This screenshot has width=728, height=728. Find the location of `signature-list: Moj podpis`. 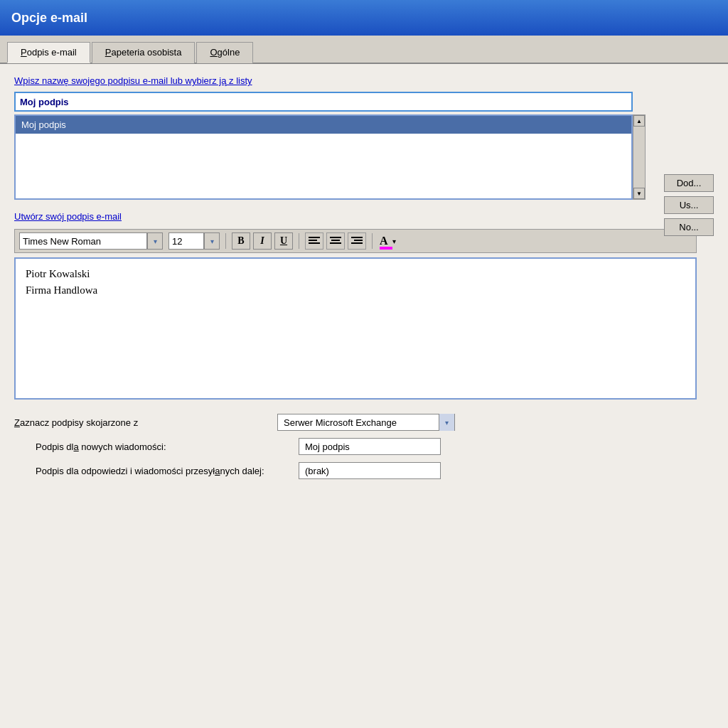

signature-list: Moj podpis is located at coordinates (323, 157).